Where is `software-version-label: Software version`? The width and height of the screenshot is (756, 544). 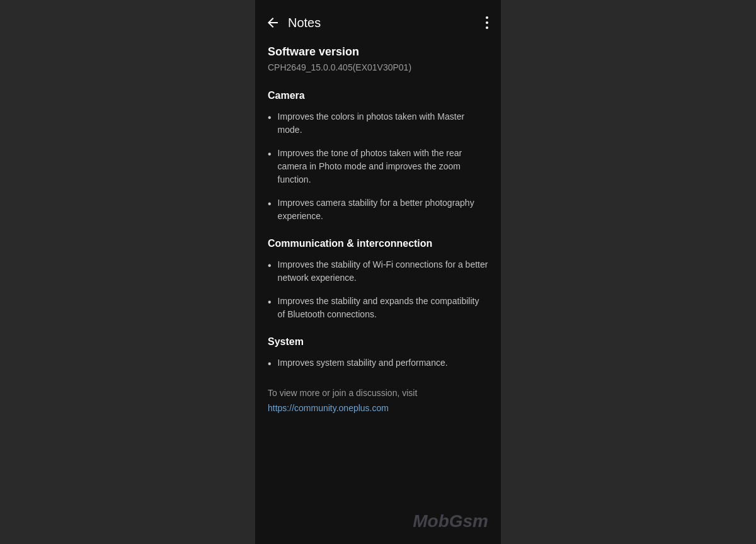 software-version-label: Software version is located at coordinates (378, 52).